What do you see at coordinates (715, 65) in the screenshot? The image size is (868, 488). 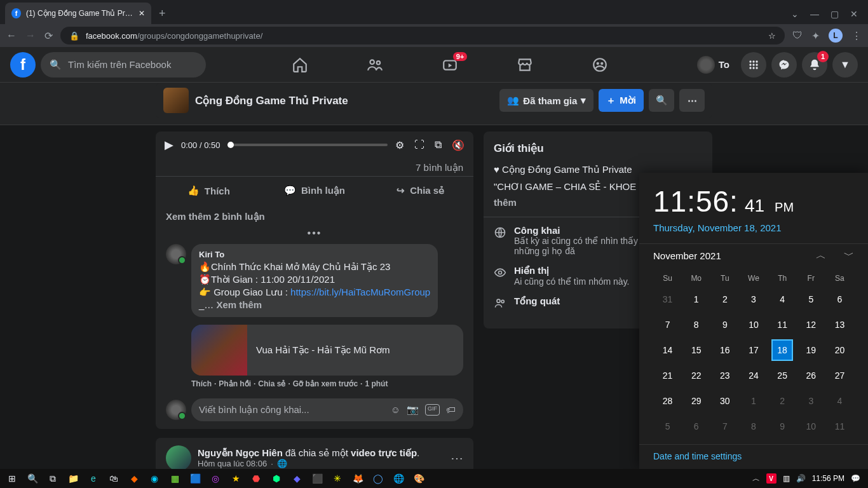 I see `profile-chip: To` at bounding box center [715, 65].